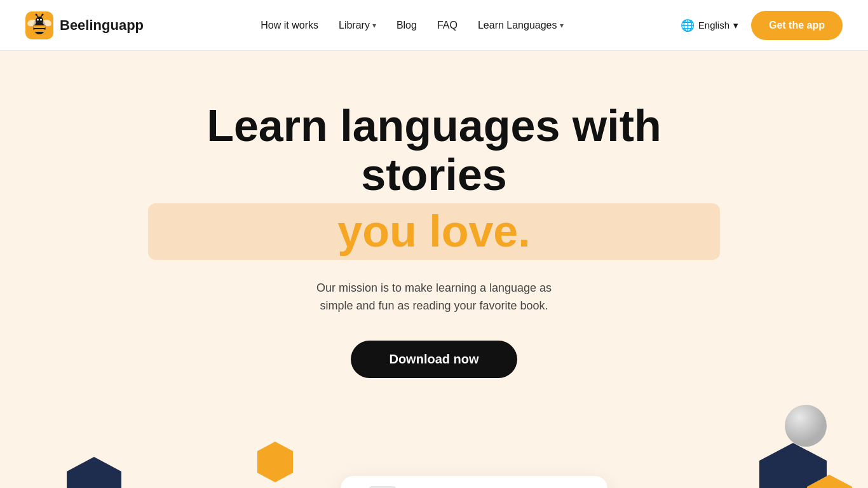 Image resolution: width=868 pixels, height=488 pixels. What do you see at coordinates (102, 25) in the screenshot?
I see `brand-name: Beelinguapp` at bounding box center [102, 25].